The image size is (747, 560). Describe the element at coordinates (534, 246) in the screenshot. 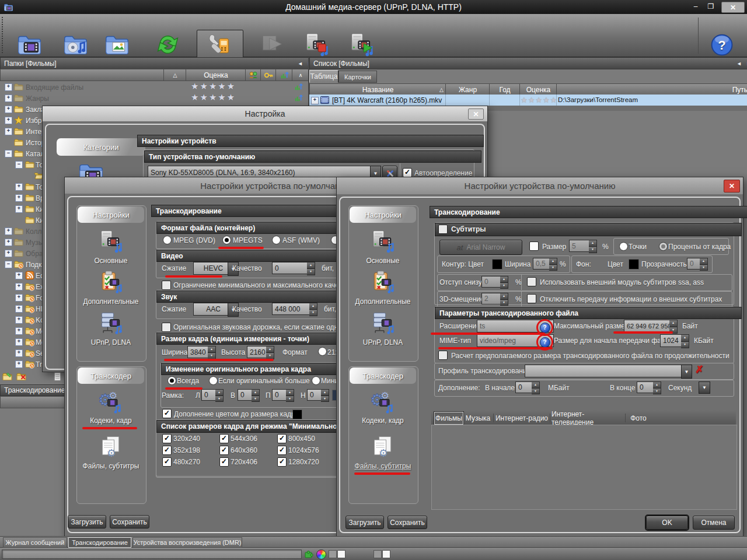

I see `font-color-checkbox` at that location.